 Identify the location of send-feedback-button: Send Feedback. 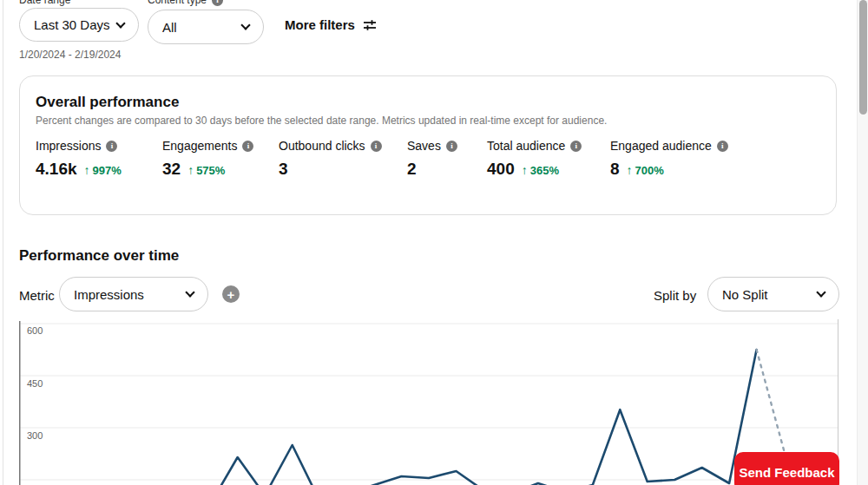
(786, 469).